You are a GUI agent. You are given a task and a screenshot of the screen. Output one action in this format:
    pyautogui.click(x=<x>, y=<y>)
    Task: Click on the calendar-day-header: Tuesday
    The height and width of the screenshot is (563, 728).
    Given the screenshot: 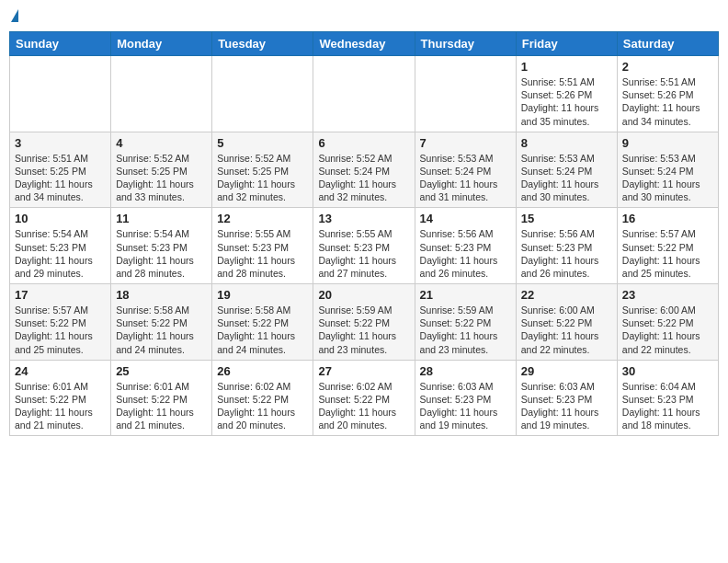 What is the action you would take?
    pyautogui.click(x=263, y=44)
    